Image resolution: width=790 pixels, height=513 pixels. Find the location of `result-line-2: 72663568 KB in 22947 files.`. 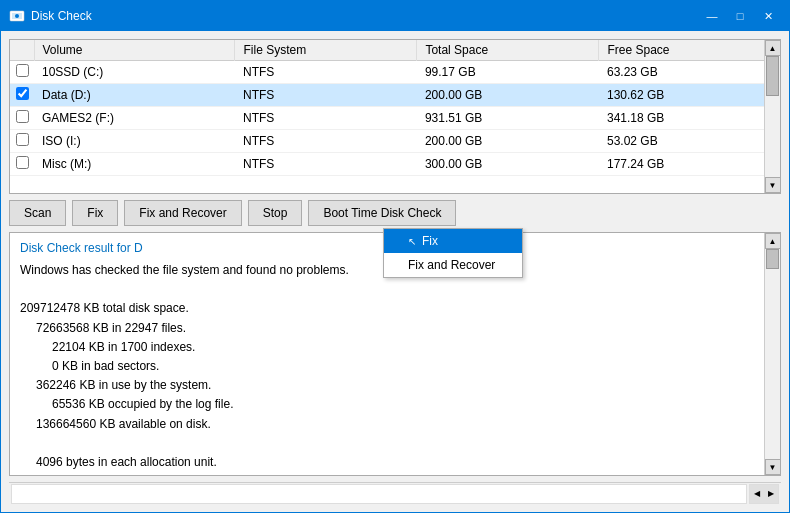

result-line-2: 72663568 KB in 22947 files. is located at coordinates (403, 328).